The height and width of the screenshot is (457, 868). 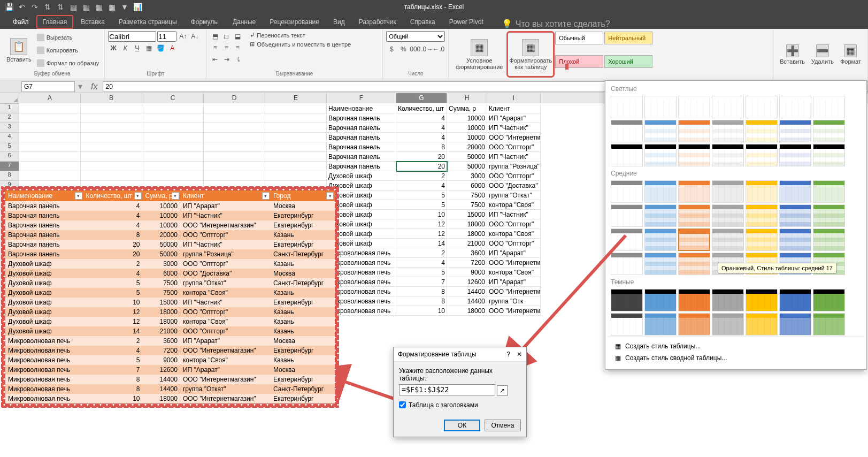 What do you see at coordinates (362, 118) in the screenshot?
I see `cell-F2: Варочная панель` at bounding box center [362, 118].